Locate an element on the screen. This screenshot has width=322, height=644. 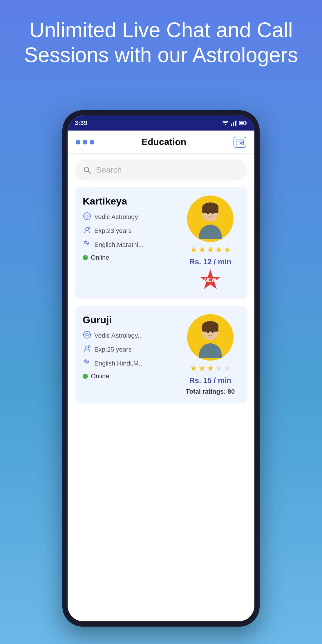
exp-text-1: Exp:23 years is located at coordinates (113, 231).